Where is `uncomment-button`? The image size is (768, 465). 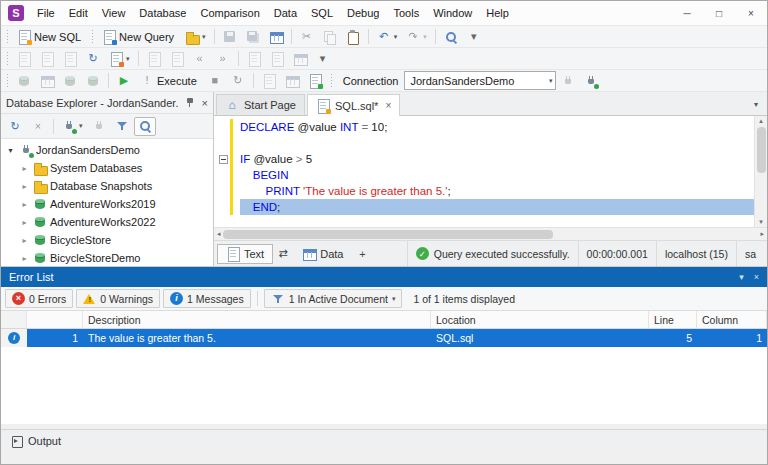 uncomment-button is located at coordinates (177, 58).